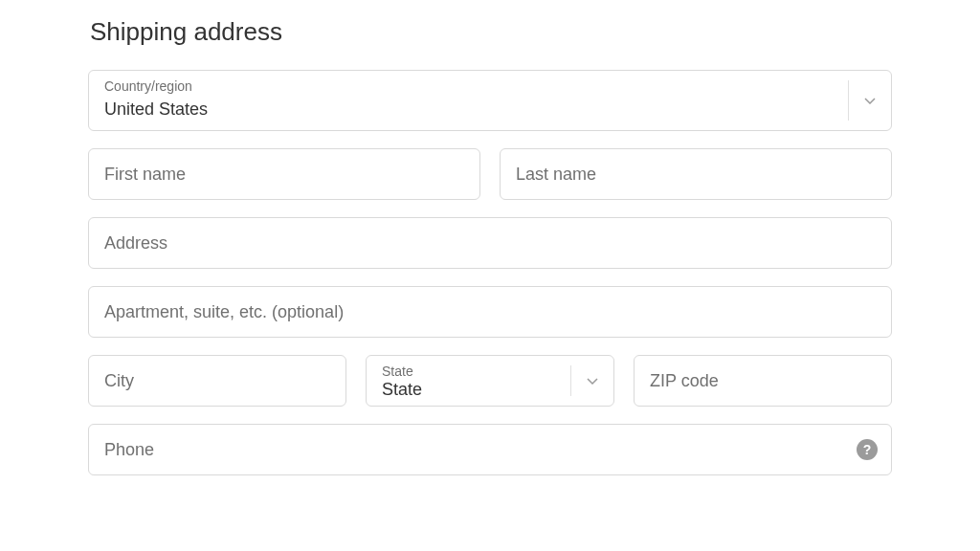 The height and width of the screenshot is (551, 980). Describe the element at coordinates (145, 174) in the screenshot. I see `first-name-placeholder: First name` at that location.